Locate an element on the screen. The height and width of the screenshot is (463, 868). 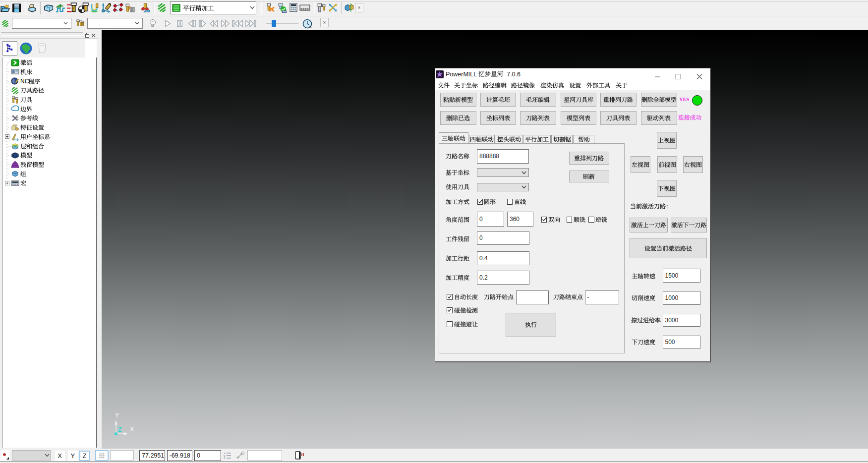
svg-text: z is located at coordinates (225, 458).